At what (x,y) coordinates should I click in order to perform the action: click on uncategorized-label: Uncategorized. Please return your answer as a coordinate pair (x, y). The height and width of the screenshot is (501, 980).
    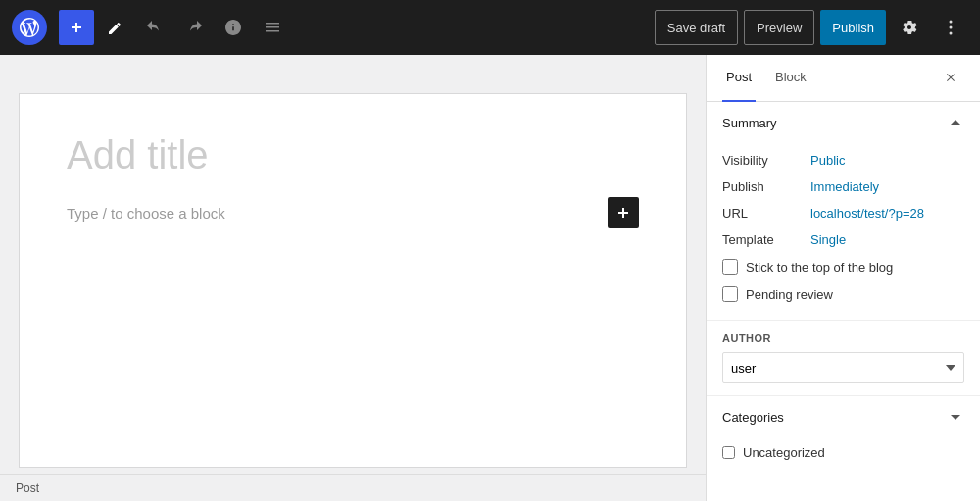
    Looking at the image, I should click on (784, 453).